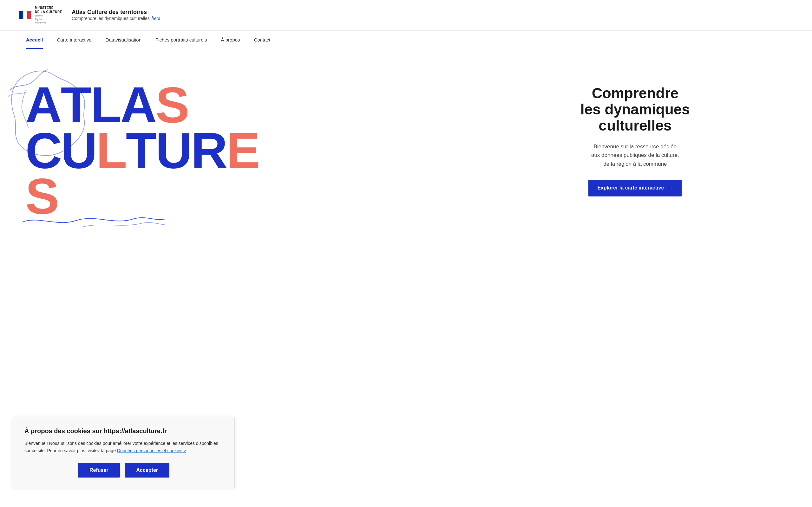 This screenshot has width=812, height=507. I want to click on hero-heading-line1: Comprendre, so click(635, 93).